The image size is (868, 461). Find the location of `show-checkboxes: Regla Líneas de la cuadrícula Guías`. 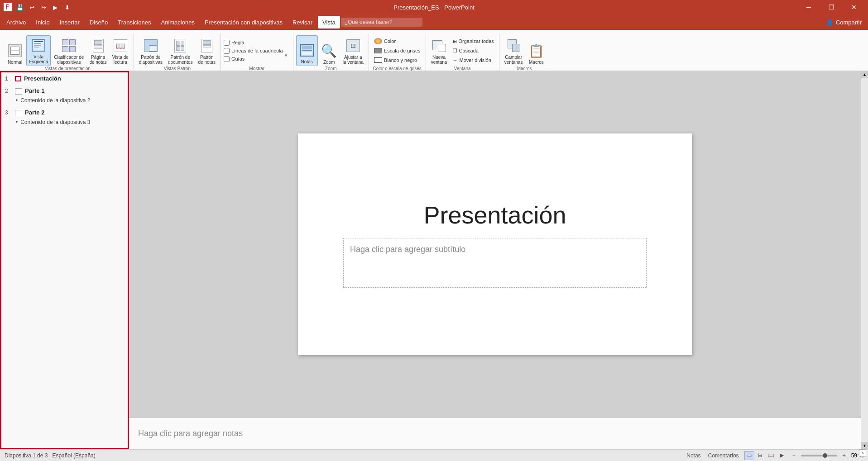

show-checkboxes: Regla Líneas de la cuadrícula Guías is located at coordinates (254, 51).